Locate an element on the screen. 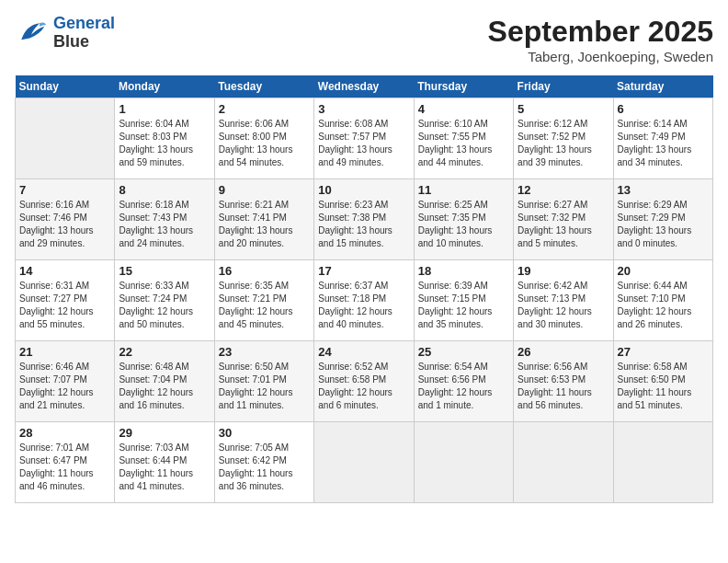 Image resolution: width=728 pixels, height=563 pixels. cell-info: Sunrise: 7:05 AMSunset: 6:42 PMDaylight:… is located at coordinates (265, 467).